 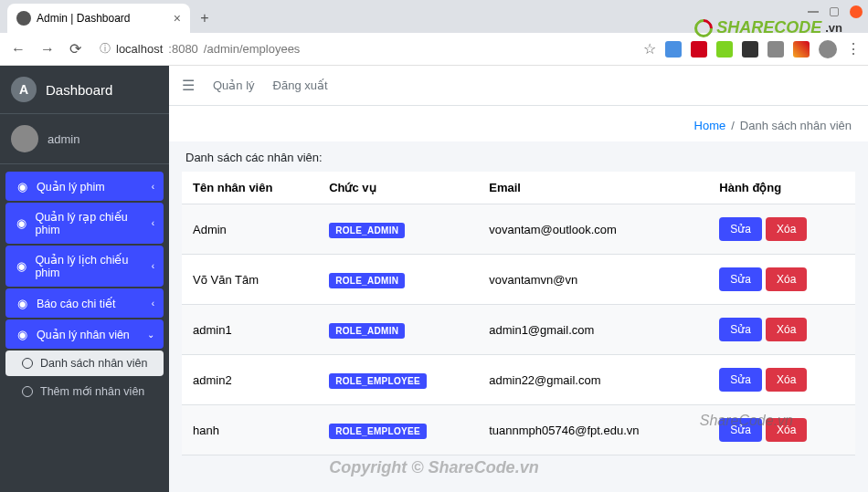 What do you see at coordinates (177, 18) in the screenshot?
I see `tab-close-icon: ×` at bounding box center [177, 18].